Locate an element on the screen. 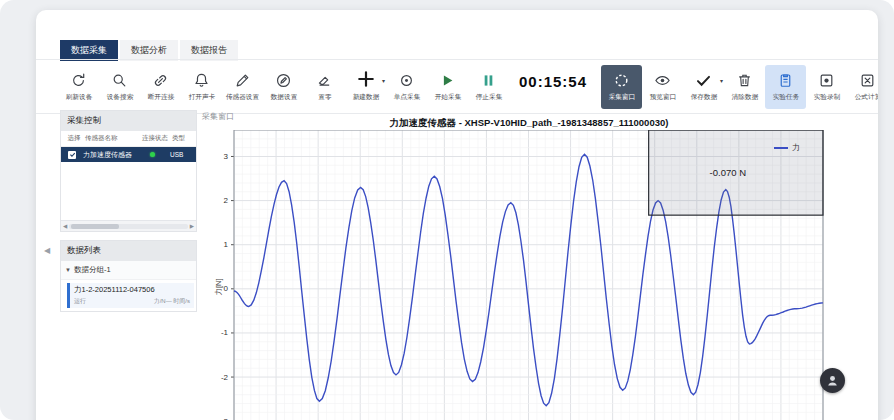  clipboard-icon is located at coordinates (786, 80).